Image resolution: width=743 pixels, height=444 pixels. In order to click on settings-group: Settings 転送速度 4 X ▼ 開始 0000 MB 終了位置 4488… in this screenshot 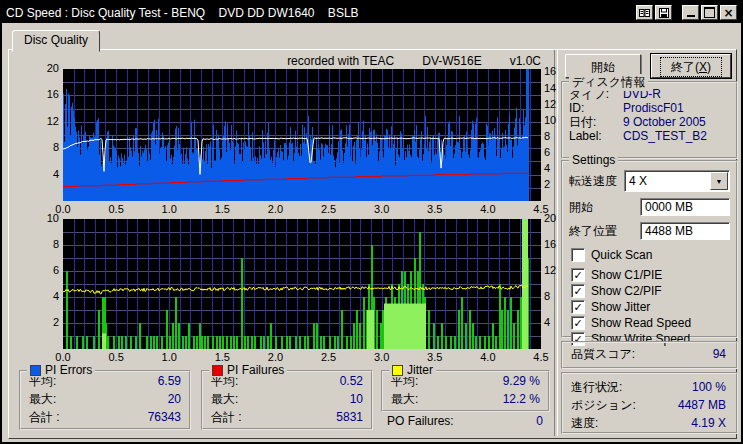, I will do `click(650, 249)`.